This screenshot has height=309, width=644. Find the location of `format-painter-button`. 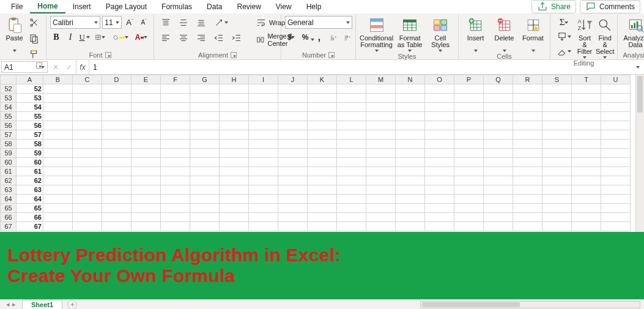

format-painter-button is located at coordinates (34, 54).